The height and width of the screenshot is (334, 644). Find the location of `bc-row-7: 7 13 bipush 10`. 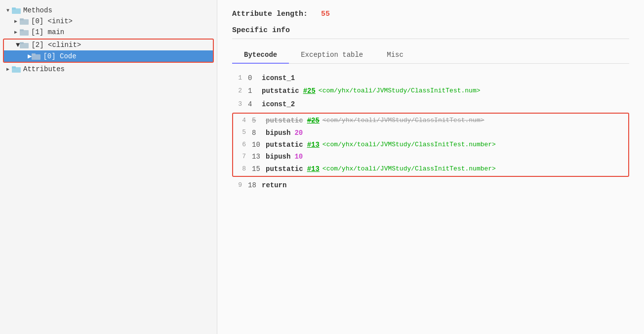

bc-row-7: 7 13 bipush 10 is located at coordinates (431, 157).